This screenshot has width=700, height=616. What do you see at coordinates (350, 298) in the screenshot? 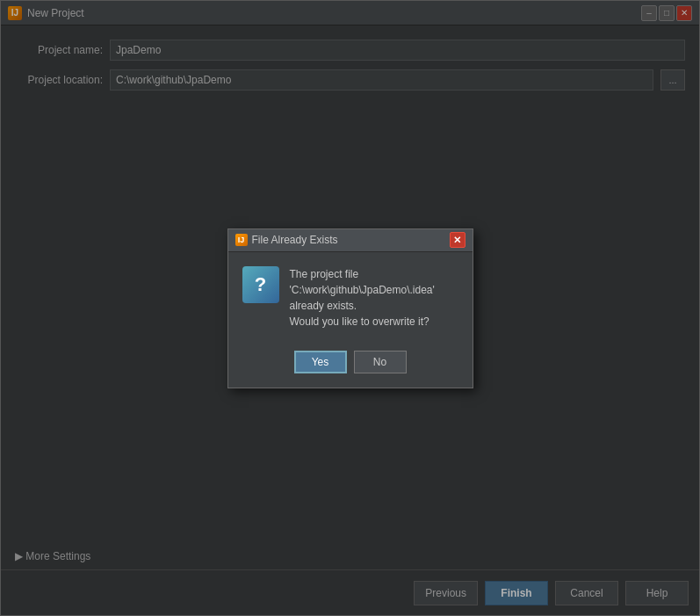
I see `dialog-content: ? The project file 'C:\work\github\JpaDe…` at bounding box center [350, 298].